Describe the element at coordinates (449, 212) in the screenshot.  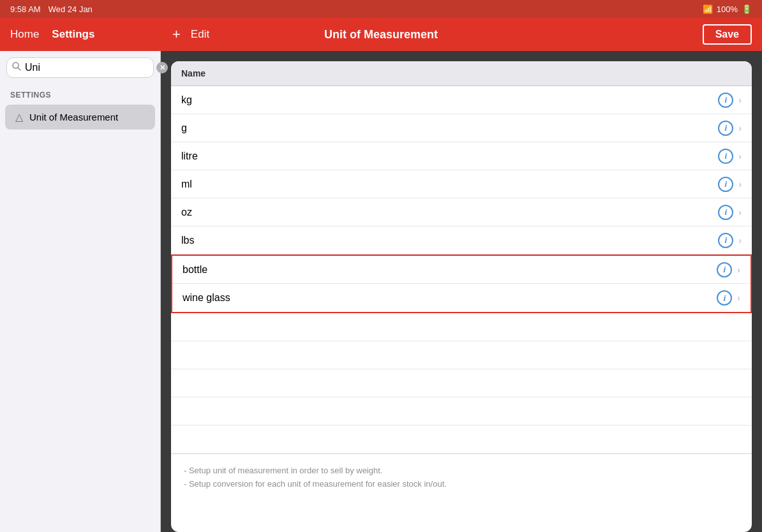
I see `row-name: oz` at that location.